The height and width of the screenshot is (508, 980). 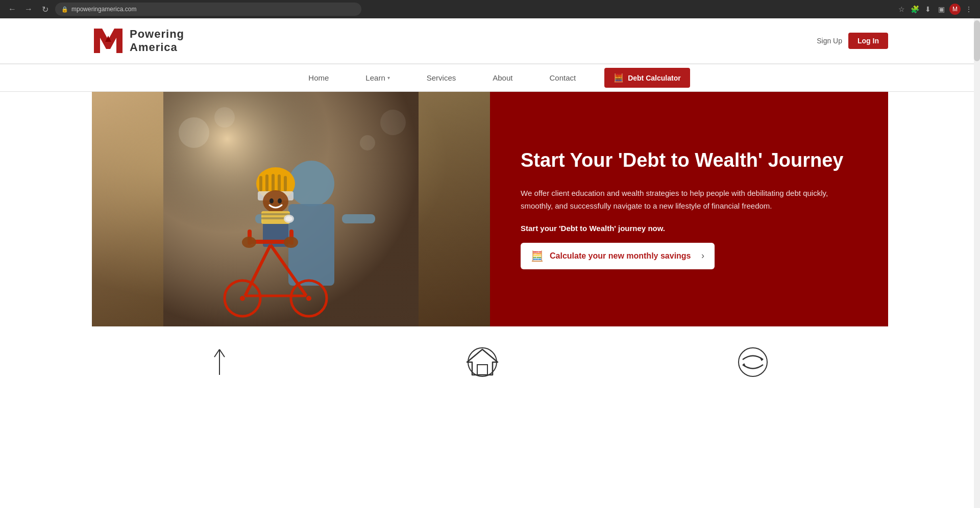 I want to click on nav-about: About, so click(x=502, y=78).